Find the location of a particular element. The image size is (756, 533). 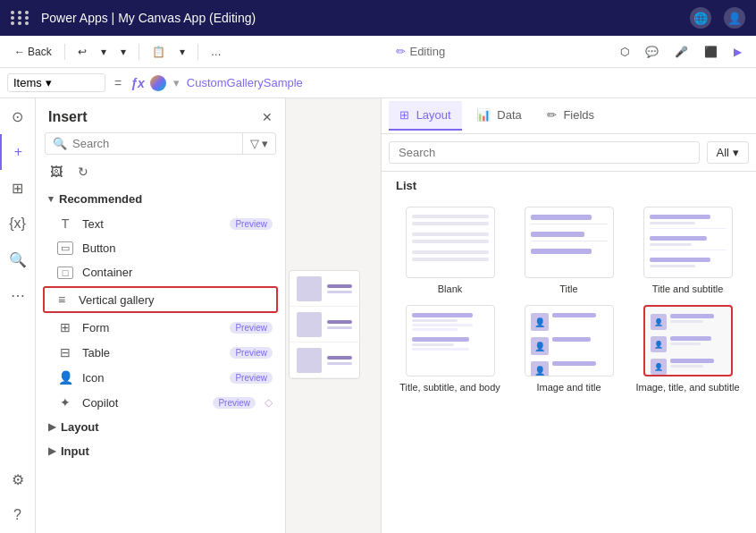

properties-tabs: ⊞ Layout 📊 Data ✏ Fields is located at coordinates (568, 116).